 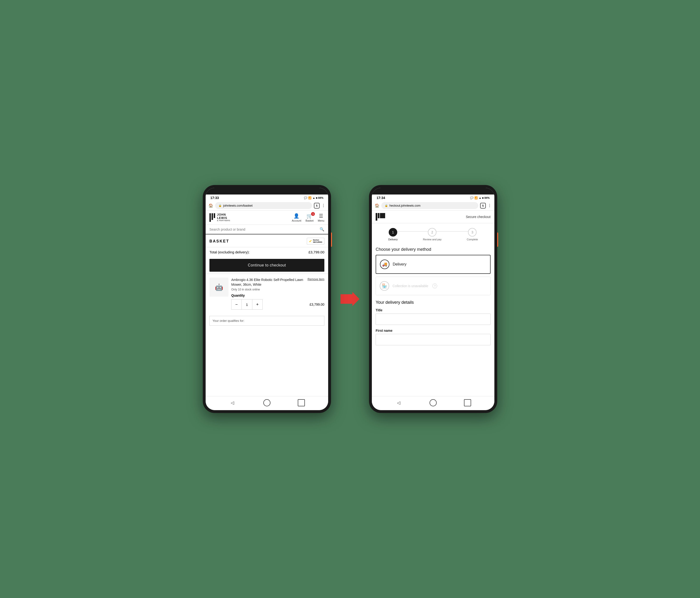 What do you see at coordinates (264, 229) in the screenshot?
I see `search-input` at bounding box center [264, 229].